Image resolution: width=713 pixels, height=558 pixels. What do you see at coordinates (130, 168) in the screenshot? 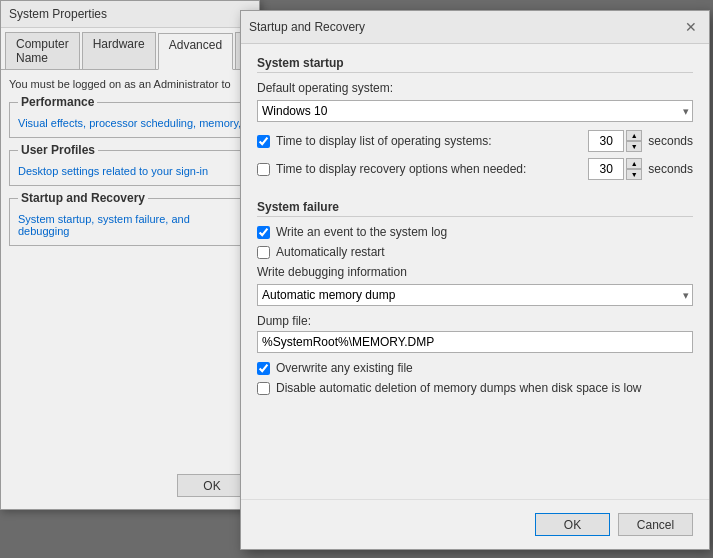
I see `user-profiles-section: User Profiles Desktop settings related t…` at bounding box center [130, 168].